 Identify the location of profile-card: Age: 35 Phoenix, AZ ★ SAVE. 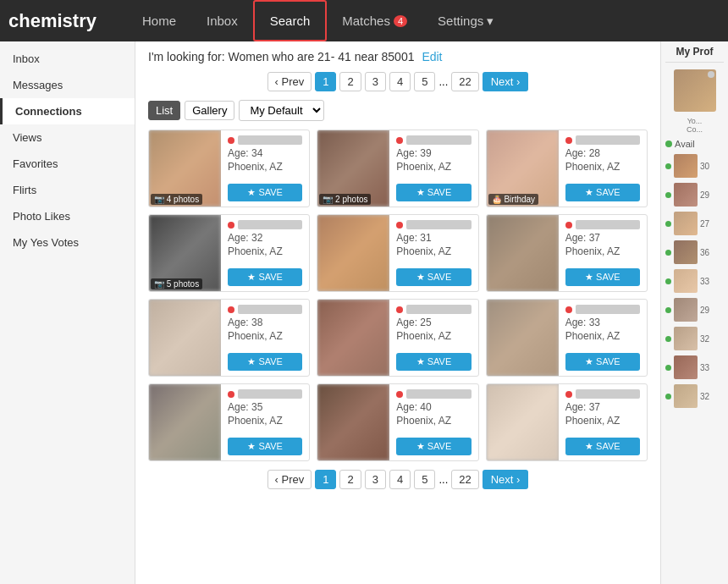
(229, 422).